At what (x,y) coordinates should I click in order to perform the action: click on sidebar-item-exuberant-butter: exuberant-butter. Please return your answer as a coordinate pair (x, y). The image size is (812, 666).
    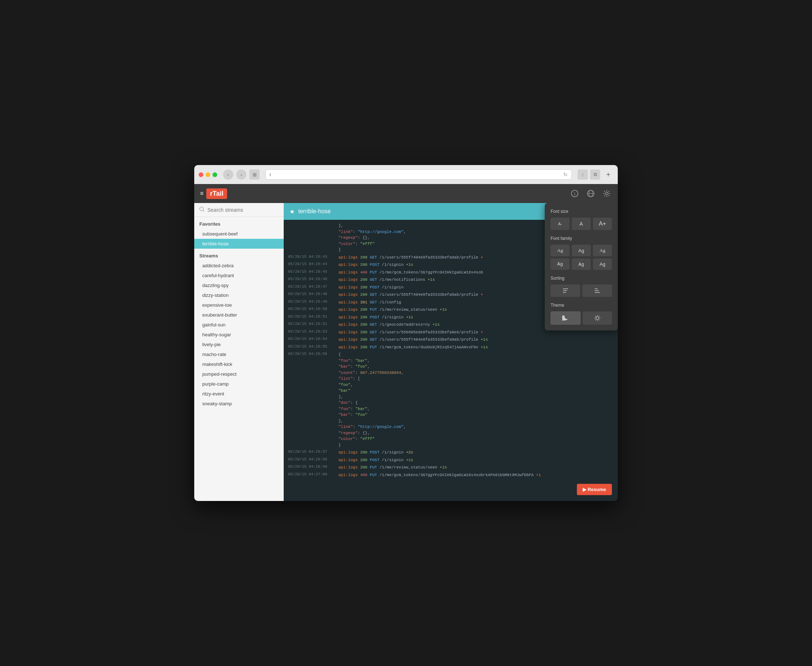
    Looking at the image, I should click on (239, 315).